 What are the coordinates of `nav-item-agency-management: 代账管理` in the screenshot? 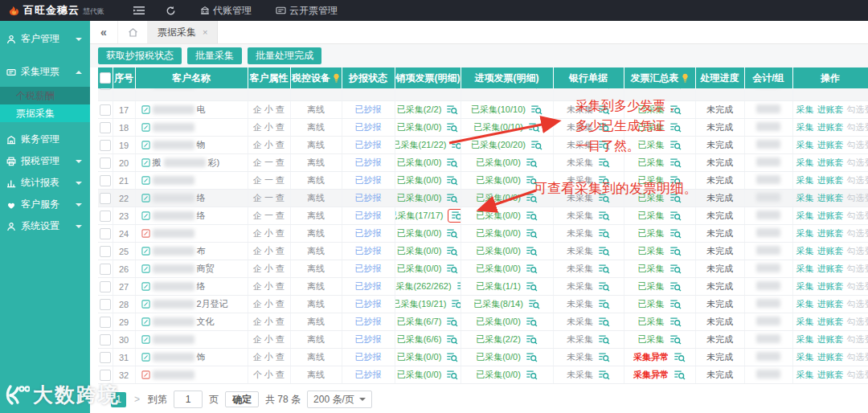 It's located at (226, 11).